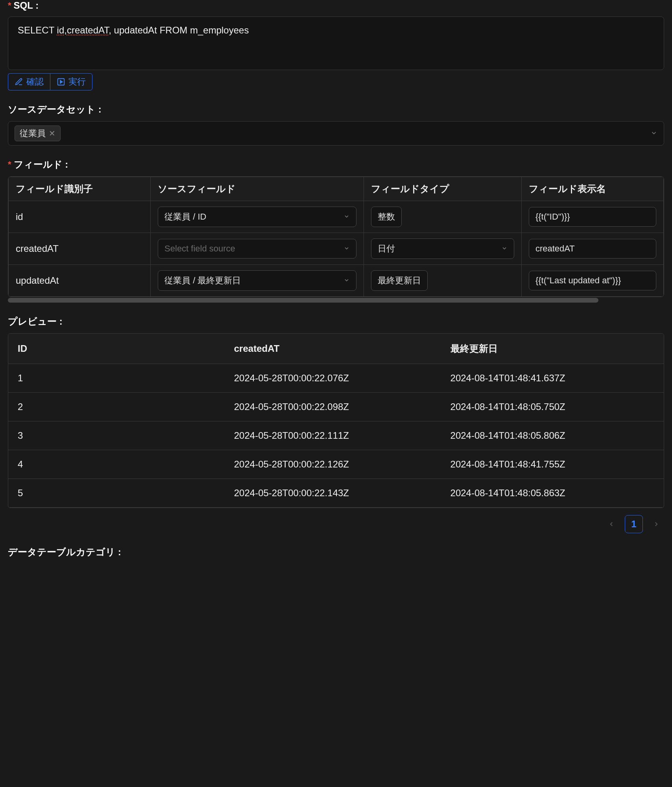  I want to click on table-row: 12024-05-28T00:00:22.076Z2024-08-14T01:4…, so click(336, 379).